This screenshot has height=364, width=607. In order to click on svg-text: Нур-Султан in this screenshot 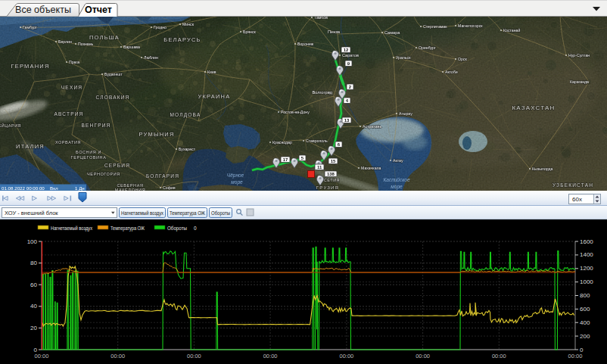, I will do `click(579, 55)`.